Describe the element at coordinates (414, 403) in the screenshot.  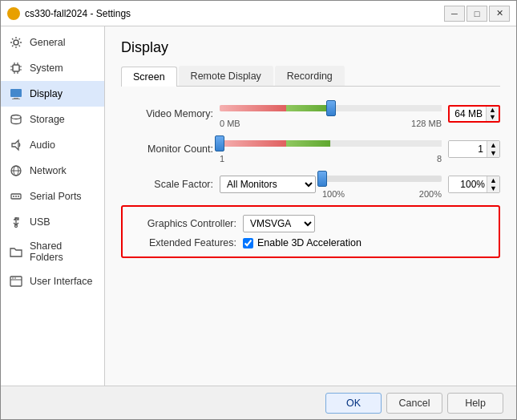
I see `cancel-button: Cancel` at that location.